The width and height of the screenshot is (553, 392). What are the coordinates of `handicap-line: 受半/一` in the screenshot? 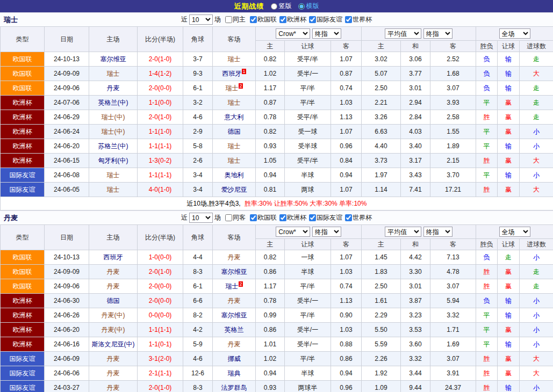 It's located at (308, 74).